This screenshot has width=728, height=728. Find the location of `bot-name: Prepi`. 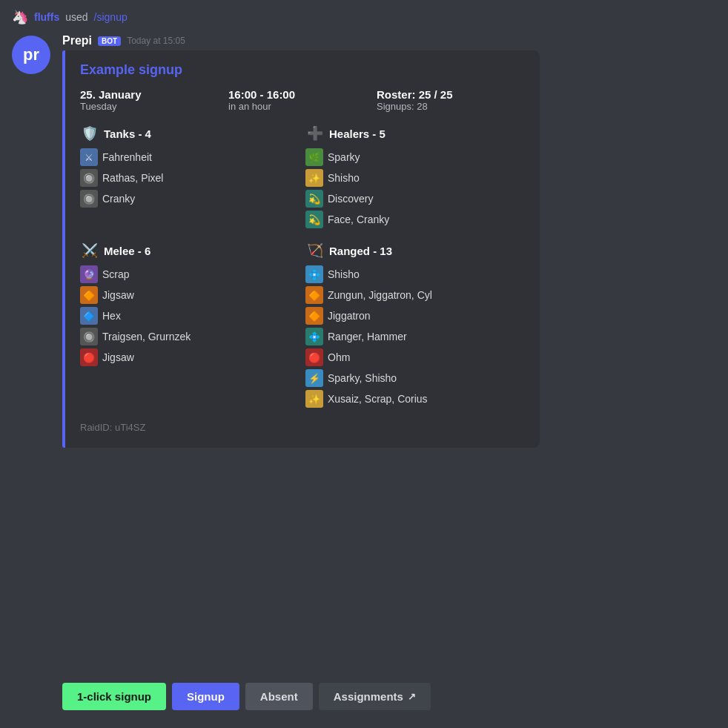

bot-name: Prepi is located at coordinates (77, 41).